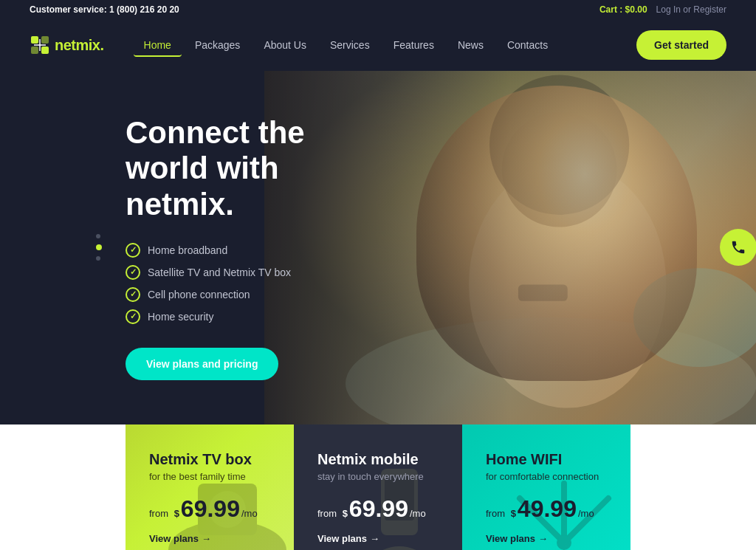 This screenshot has height=550, width=756. Describe the element at coordinates (527, 45) in the screenshot. I see `nav-contacts: Contacts` at that location.